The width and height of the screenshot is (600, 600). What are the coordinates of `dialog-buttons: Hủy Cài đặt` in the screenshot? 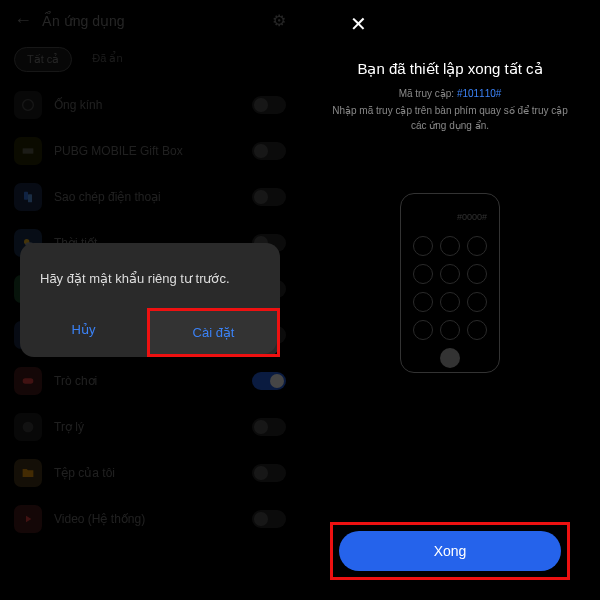 It's located at (150, 332).